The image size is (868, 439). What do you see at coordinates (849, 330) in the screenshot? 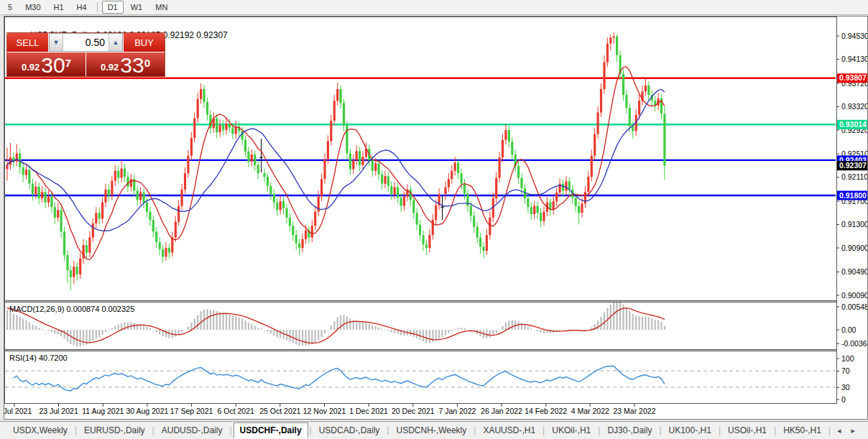
I see `macd-tick-label: 0.00` at bounding box center [849, 330].